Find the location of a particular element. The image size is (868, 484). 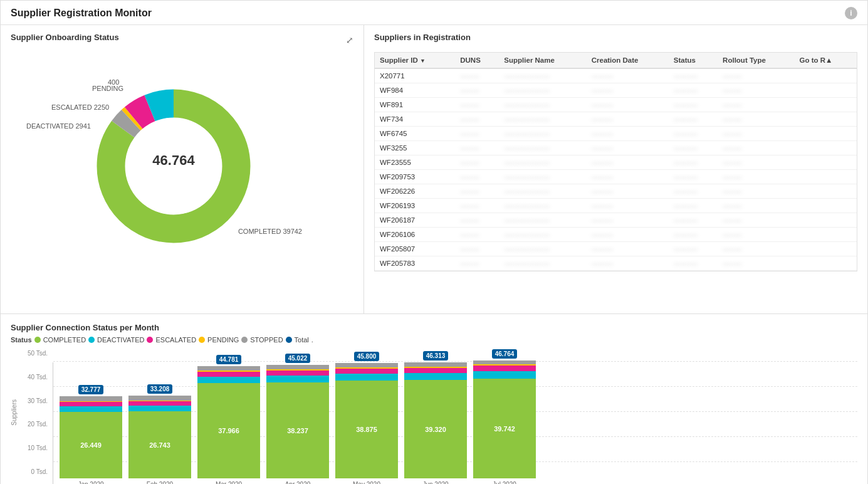

col-duns: DUNS is located at coordinates (477, 60).